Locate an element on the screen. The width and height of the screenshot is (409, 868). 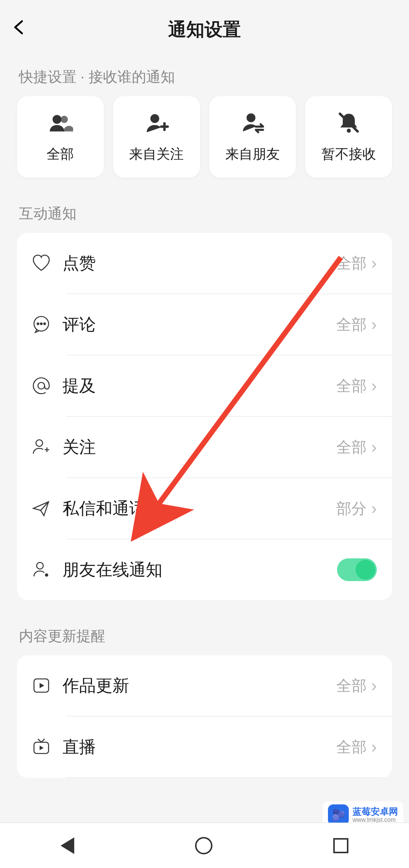
item-label: 提及 is located at coordinates (199, 386).